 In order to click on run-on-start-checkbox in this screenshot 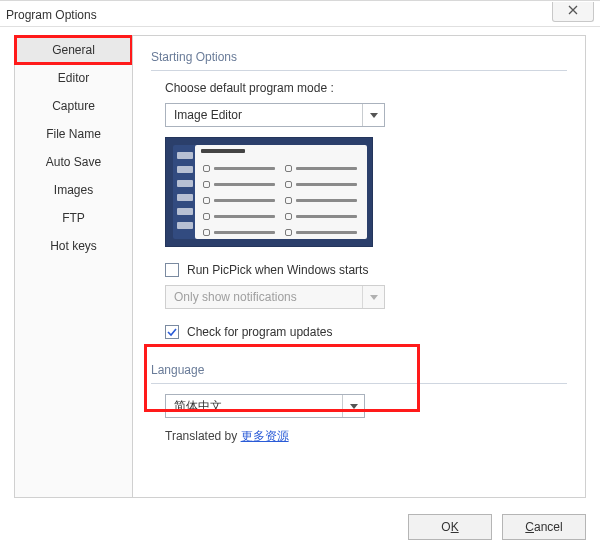, I will do `click(172, 270)`.